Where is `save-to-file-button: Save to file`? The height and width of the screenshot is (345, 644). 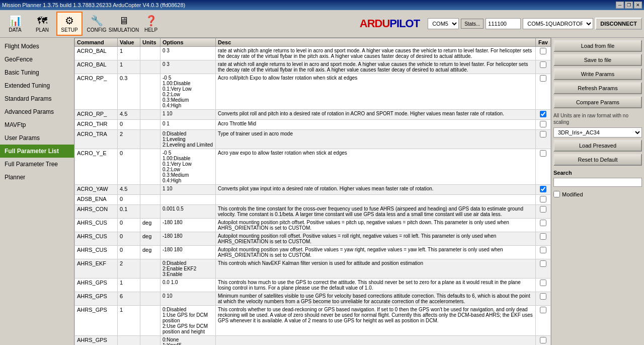 save-to-file-button: Save to file is located at coordinates (598, 60).